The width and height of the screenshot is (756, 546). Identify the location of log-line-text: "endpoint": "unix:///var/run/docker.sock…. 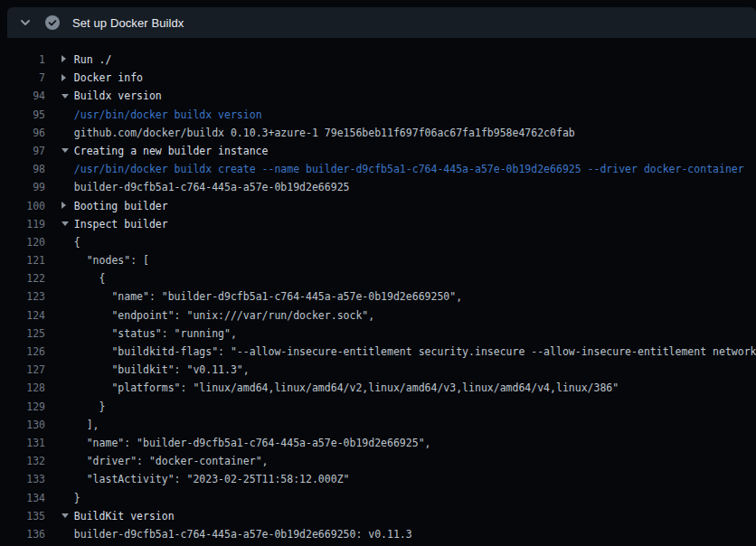
(409, 315).